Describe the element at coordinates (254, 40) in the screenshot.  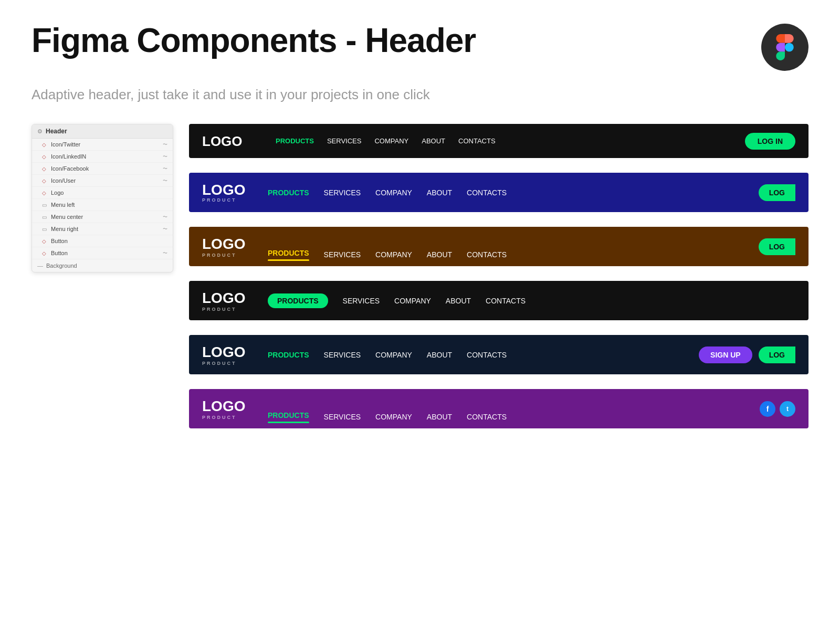
I see `page-title: Figma Components - Header` at that location.